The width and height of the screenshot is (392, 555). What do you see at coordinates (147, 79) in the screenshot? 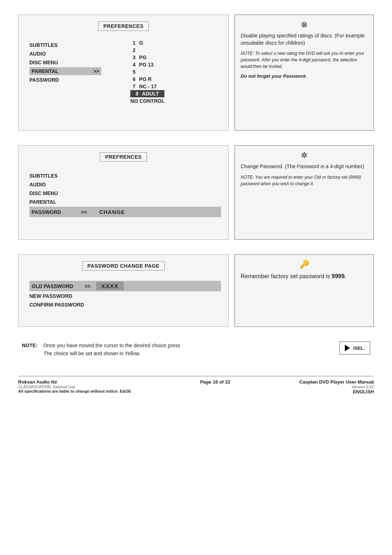
I see `rating-6: 6 PG R` at bounding box center [147, 79].